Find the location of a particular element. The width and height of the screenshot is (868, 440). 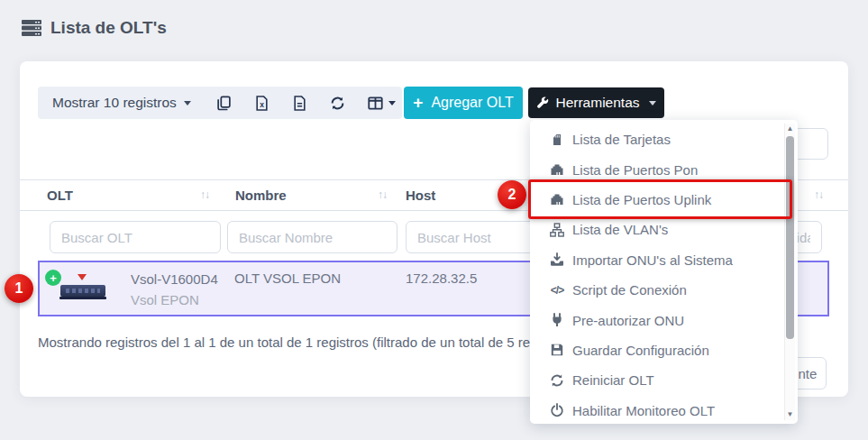

annotation-marker-1: 1 is located at coordinates (19, 289).